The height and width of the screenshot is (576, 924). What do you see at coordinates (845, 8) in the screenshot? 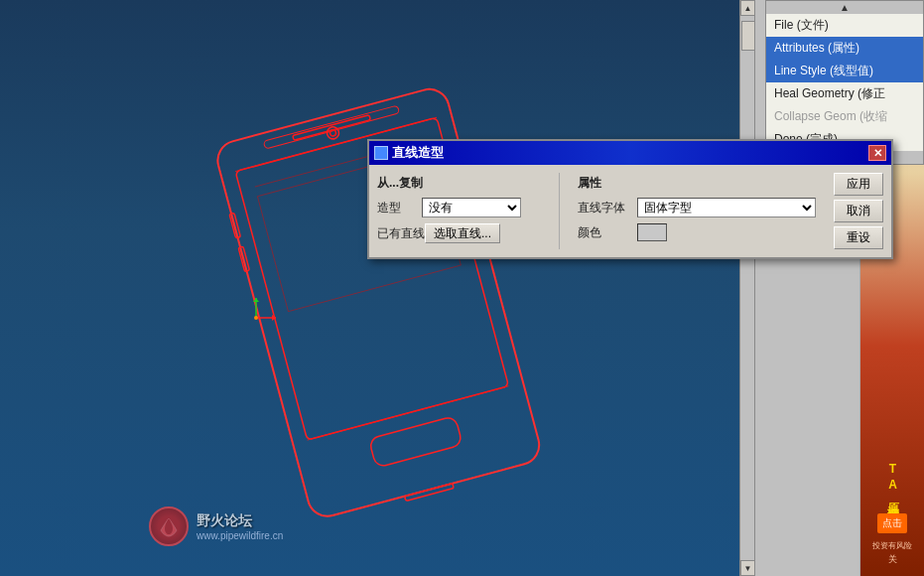
I see `menu-scroll-up: ▲` at bounding box center [845, 8].